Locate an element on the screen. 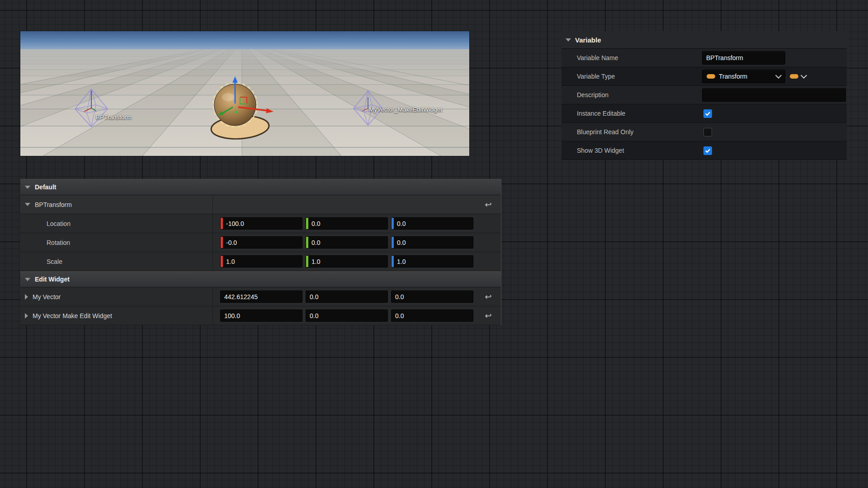  horizon-haze is located at coordinates (245, 64).